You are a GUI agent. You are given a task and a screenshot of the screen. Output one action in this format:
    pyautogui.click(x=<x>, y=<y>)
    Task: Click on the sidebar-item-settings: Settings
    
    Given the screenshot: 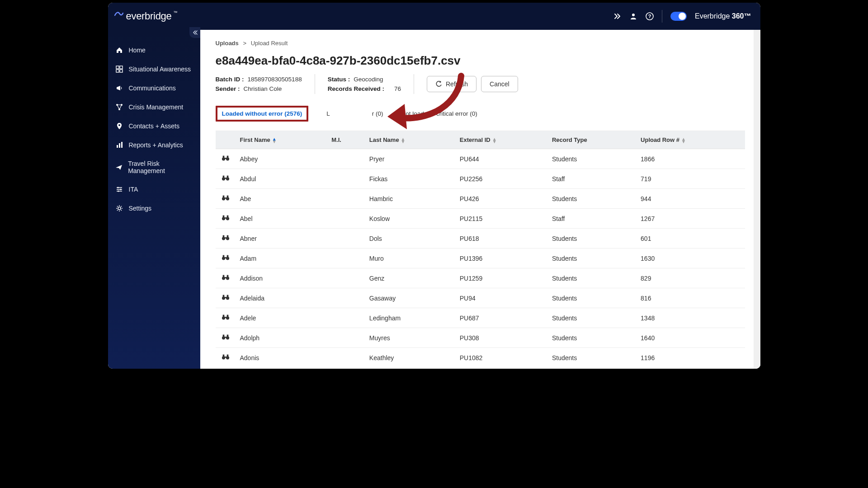 What is the action you would take?
    pyautogui.click(x=154, y=208)
    